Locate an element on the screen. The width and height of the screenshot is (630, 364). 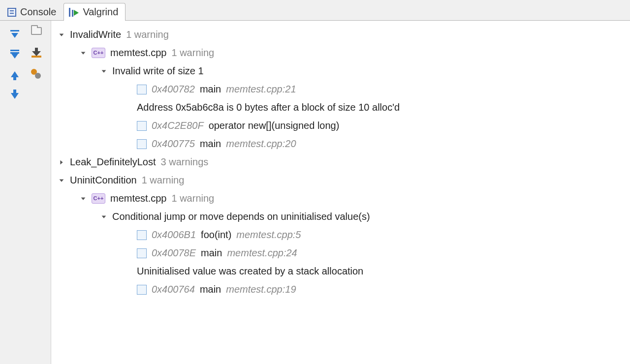
aux-message-row: Address 0x5ab6c8a is 0 bytes after a blo… is located at coordinates (341, 107).